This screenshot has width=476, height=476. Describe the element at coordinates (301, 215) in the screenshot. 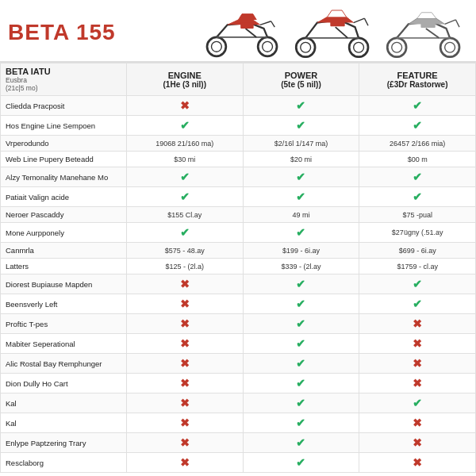

I see `cell-6-2: 49 mi` at that location.